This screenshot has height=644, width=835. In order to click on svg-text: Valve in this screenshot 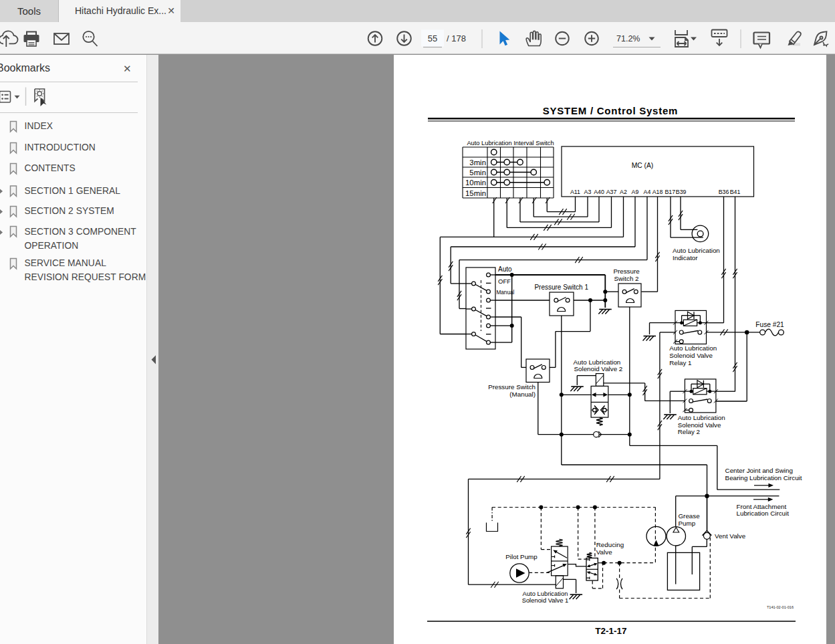, I will do `click(604, 552)`.